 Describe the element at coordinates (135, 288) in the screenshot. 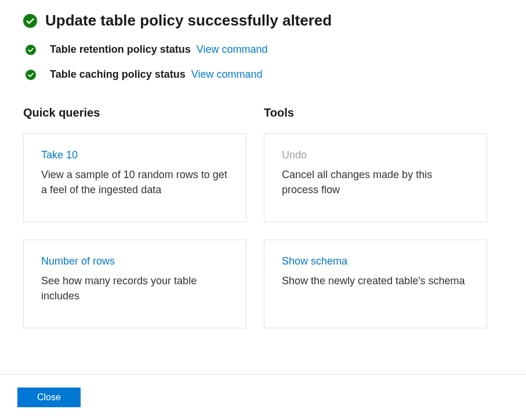

I see `card-desc: See how many records your table includes` at that location.